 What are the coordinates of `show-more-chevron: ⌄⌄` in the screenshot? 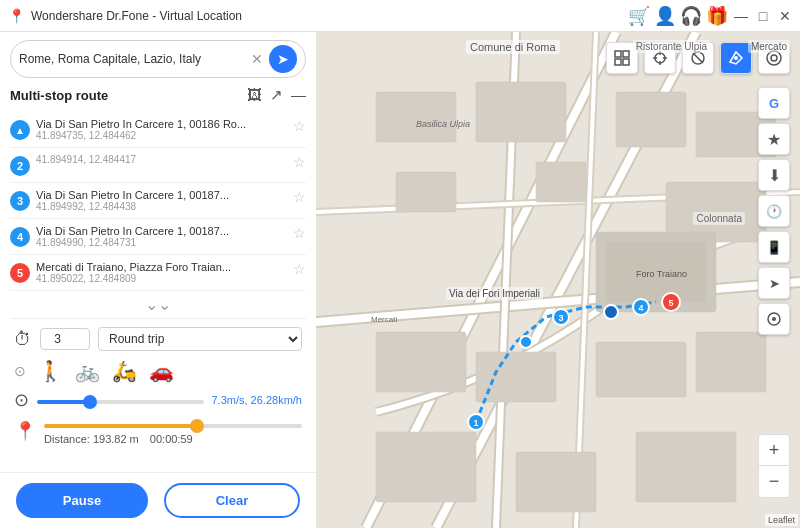 It's located at (158, 304).